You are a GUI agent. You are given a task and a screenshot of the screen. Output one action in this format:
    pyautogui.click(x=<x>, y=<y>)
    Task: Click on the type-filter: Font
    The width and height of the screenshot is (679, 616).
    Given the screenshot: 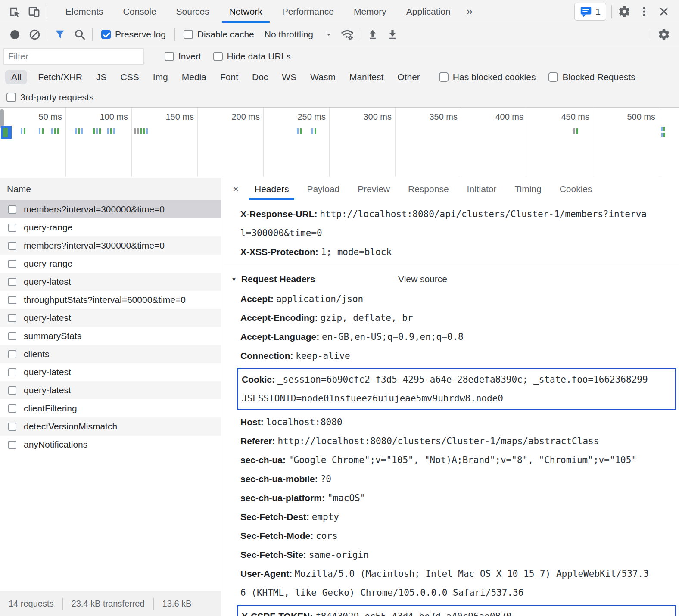 What is the action you would take?
    pyautogui.click(x=229, y=77)
    